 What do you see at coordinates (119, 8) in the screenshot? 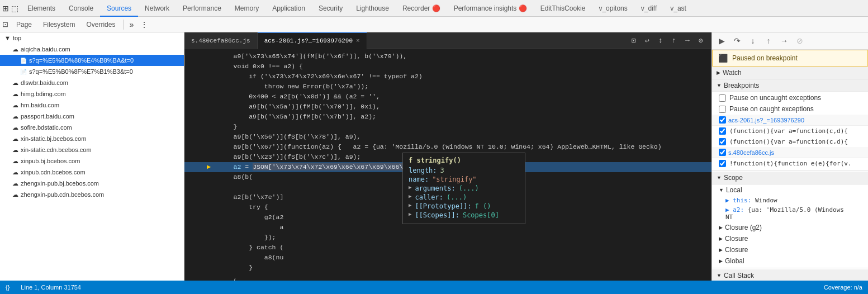
I see `nav-tab-sources: Sources` at bounding box center [119, 8].